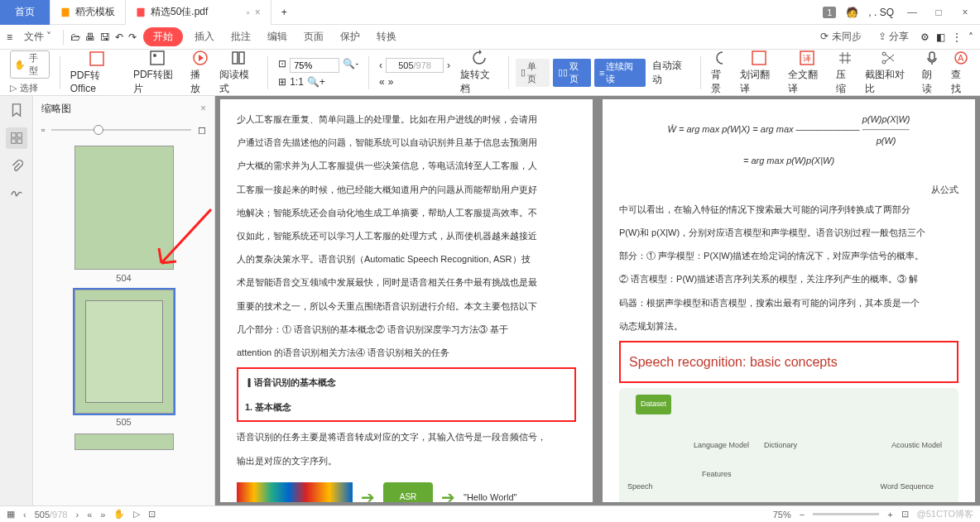 This screenshot has width=980, height=522. I want to click on mode-icon: ⊡, so click(152, 515).